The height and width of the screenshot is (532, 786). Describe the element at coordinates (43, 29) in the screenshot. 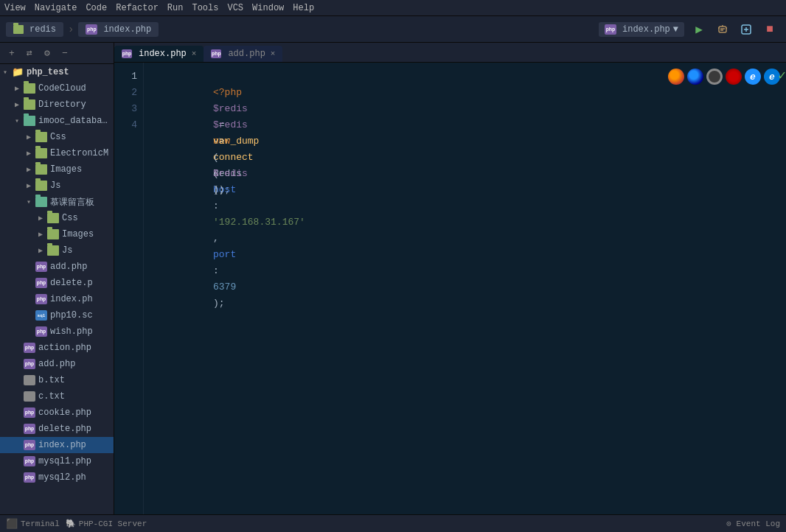

I see `breadcrumb-redis-label: redis` at that location.